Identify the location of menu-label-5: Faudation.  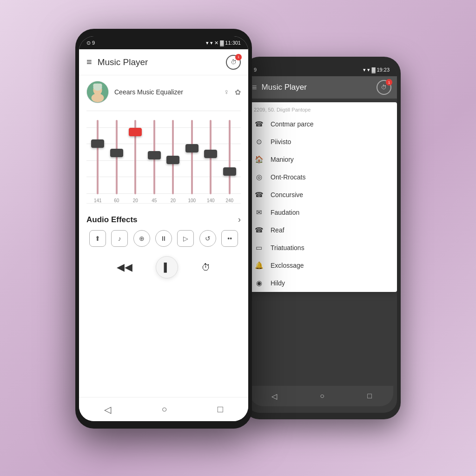
(285, 212).